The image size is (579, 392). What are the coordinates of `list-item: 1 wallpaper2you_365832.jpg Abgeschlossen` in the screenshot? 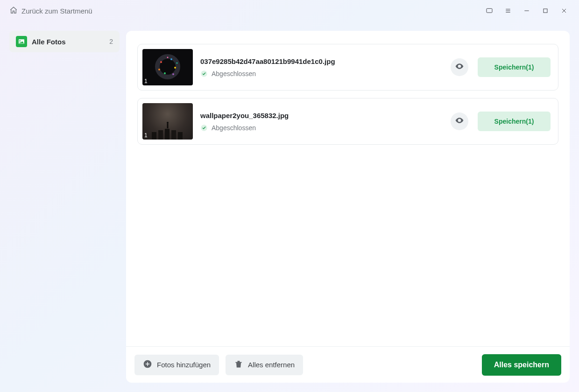 It's located at (348, 121).